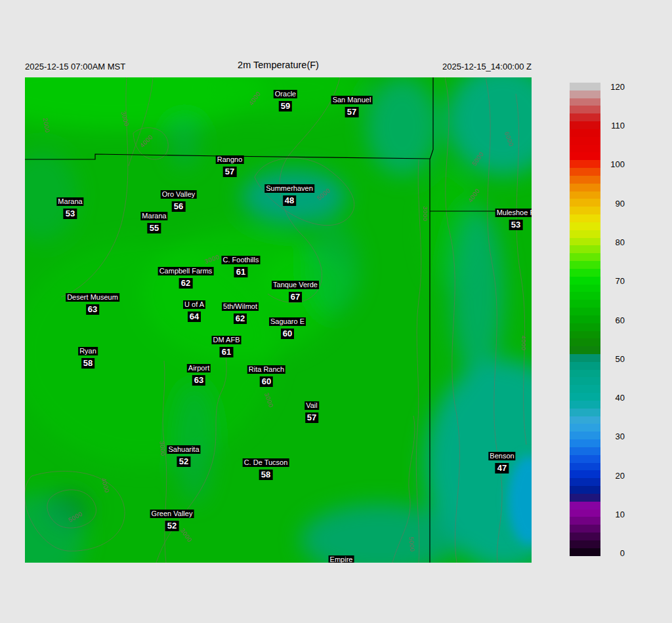 The height and width of the screenshot is (623, 672). Describe the element at coordinates (612, 203) in the screenshot. I see `colorbar-tick-label: 90` at that location.